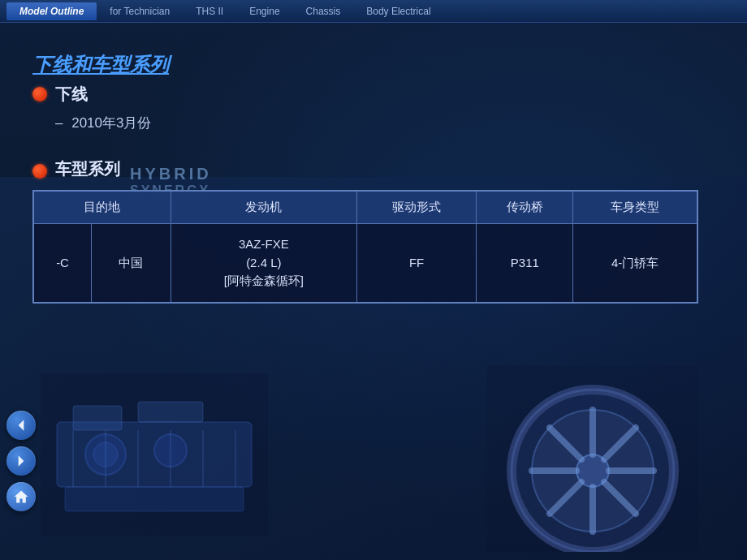 This screenshot has height=560, width=747. Describe the element at coordinates (263, 263) in the screenshot. I see `cell-engine: 3AZ-FXE (2.4 L) [阿特金森循环]` at that location.